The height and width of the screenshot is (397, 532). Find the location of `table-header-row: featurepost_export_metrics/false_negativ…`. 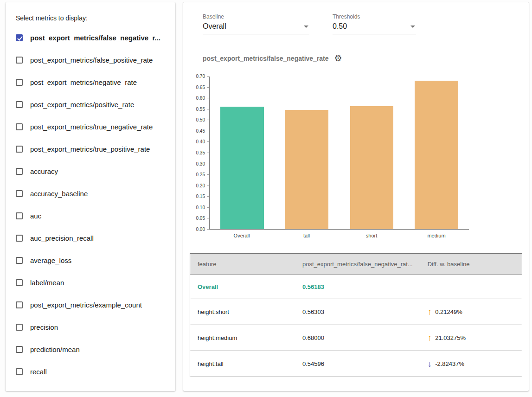

table-header-row: featurepost_export_metrics/false_negativ… is located at coordinates (356, 264).